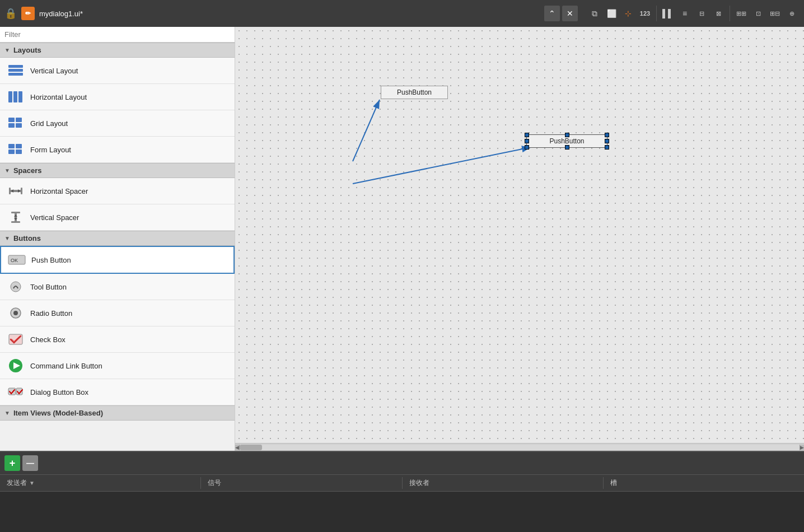  What do you see at coordinates (567, 147) in the screenshot?
I see `handle-bm` at bounding box center [567, 147].